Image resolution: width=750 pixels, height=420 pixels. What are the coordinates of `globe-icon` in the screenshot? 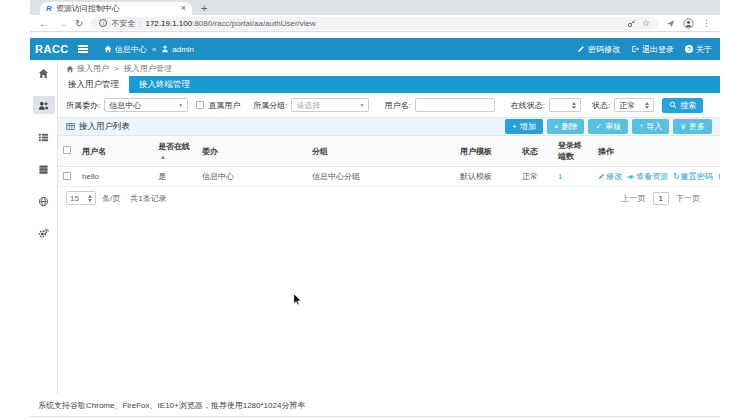 It's located at (44, 202).